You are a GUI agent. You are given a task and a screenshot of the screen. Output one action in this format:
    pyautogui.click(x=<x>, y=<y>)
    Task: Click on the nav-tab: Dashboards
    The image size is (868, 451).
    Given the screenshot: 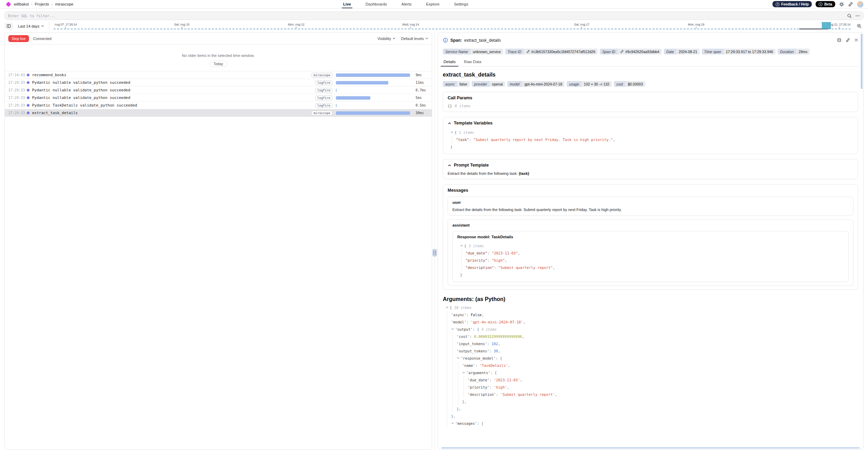 What is the action you would take?
    pyautogui.click(x=376, y=4)
    